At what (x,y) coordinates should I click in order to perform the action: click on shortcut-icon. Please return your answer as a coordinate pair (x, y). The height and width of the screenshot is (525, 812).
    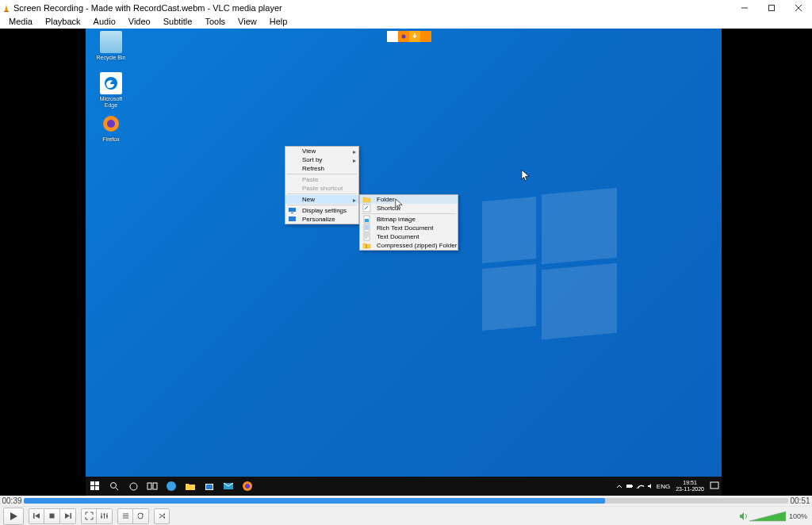
    Looking at the image, I should click on (366, 208).